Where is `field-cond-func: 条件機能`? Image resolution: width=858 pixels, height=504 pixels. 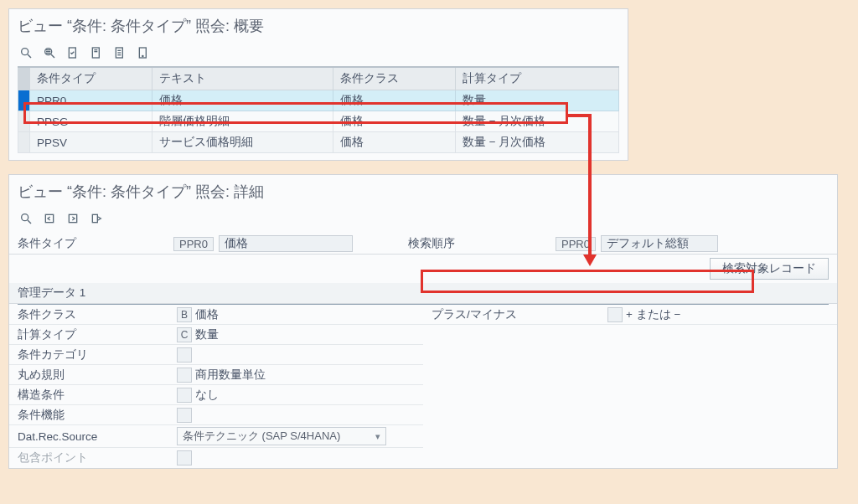
field-cond-func: 条件機能 is located at coordinates (216, 415).